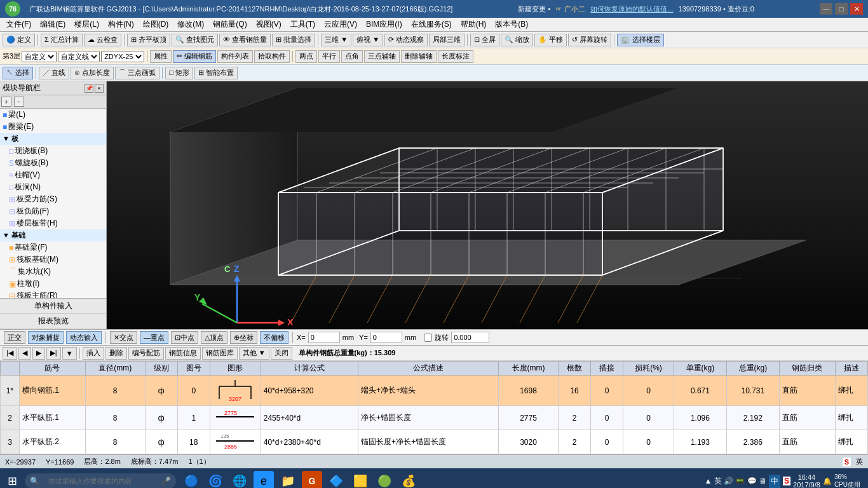 The image size is (868, 488). What do you see at coordinates (149, 40) in the screenshot?
I see `align-top-btn: ⊞ 齐平板顶` at bounding box center [149, 40].